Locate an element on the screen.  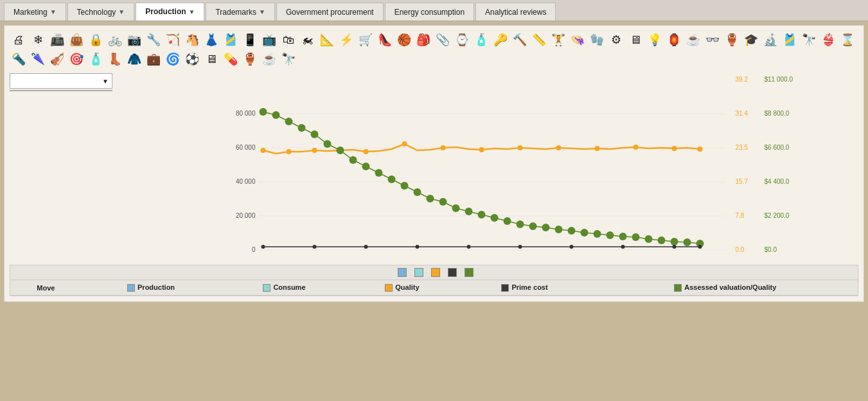
category-icon-55: 💊 is located at coordinates (231, 59).